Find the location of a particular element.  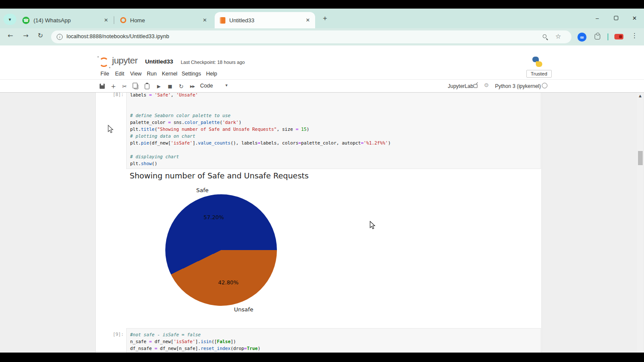

external-link-icon is located at coordinates (476, 86).